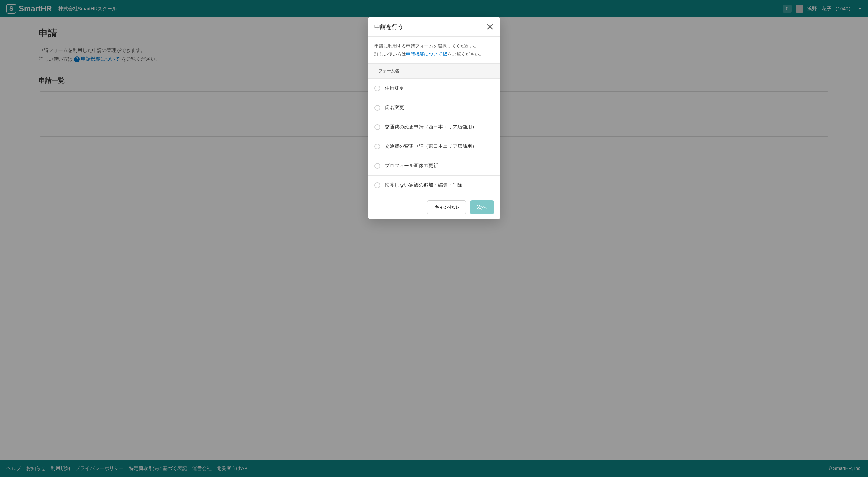  What do you see at coordinates (446, 207) in the screenshot?
I see `cancel-button: キャンセル` at bounding box center [446, 207].